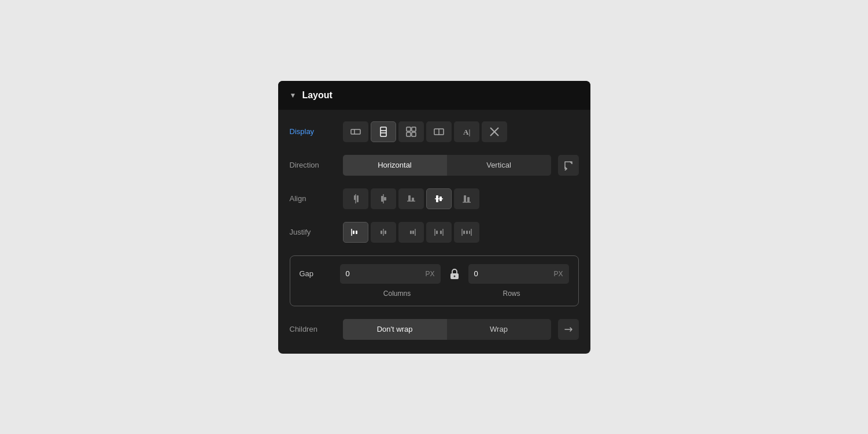 The image size is (868, 434). I want to click on direction-swap-button, so click(568, 165).